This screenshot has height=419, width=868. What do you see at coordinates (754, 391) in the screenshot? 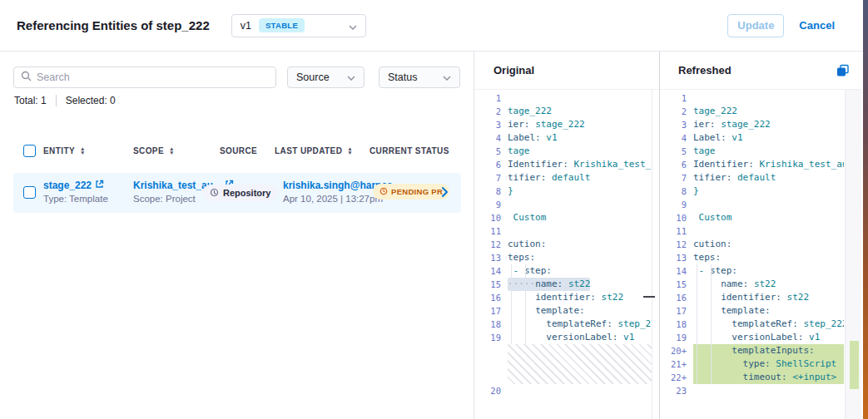
I see `code-line: 23` at bounding box center [754, 391].